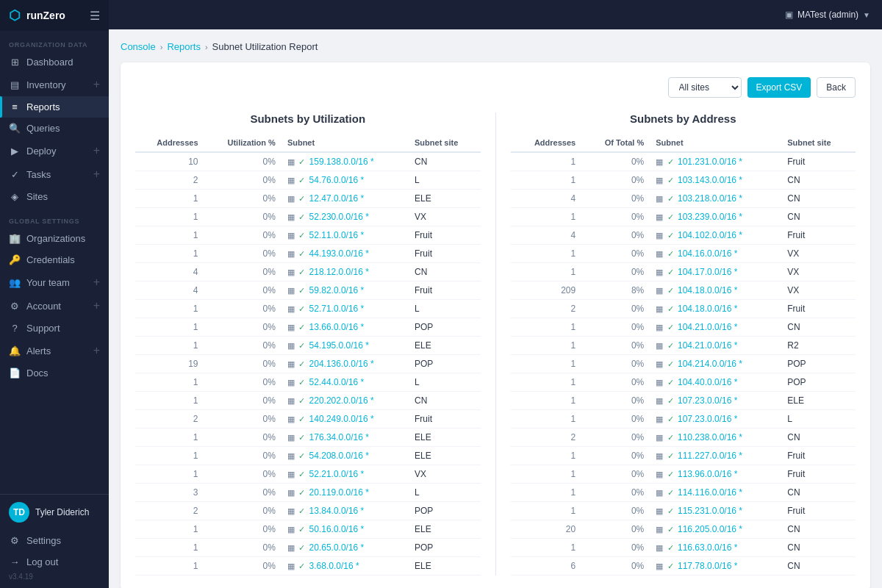 This screenshot has height=588, width=882. Describe the element at coordinates (340, 345) in the screenshot. I see `subnet-link: 54.195.0.0/16 *` at that location.